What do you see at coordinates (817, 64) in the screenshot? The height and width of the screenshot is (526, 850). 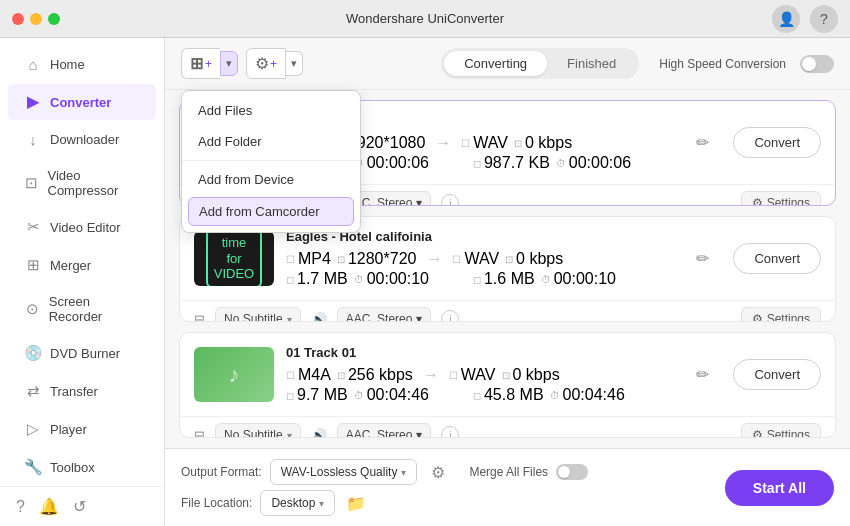 I see `speed-toggle` at bounding box center [817, 64].